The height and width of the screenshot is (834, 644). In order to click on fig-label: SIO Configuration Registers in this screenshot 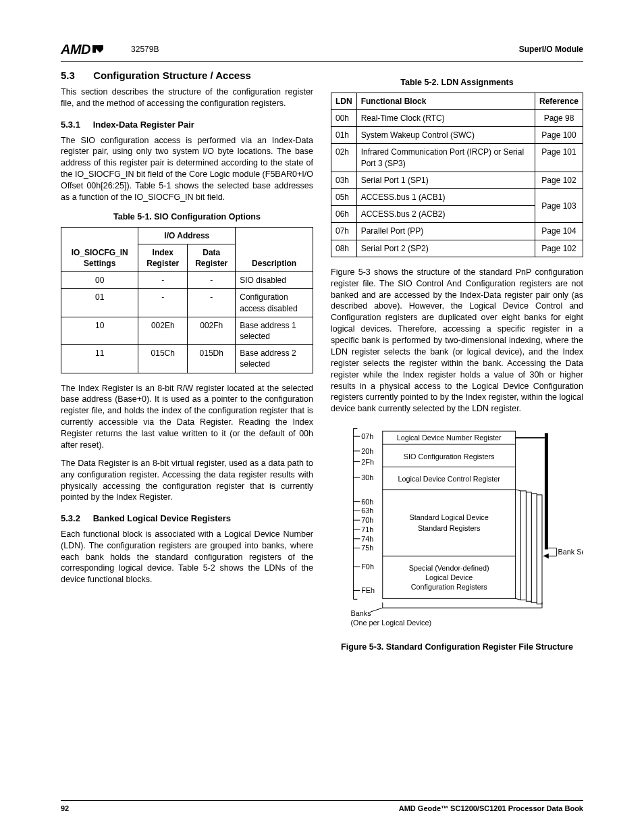, I will do `click(450, 457)`.